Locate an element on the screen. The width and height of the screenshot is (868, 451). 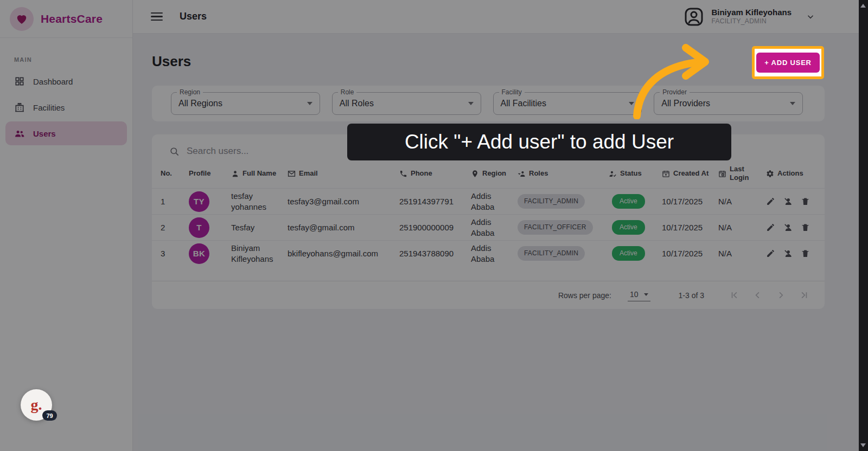
add-user-button: + ADD USER is located at coordinates (788, 63).